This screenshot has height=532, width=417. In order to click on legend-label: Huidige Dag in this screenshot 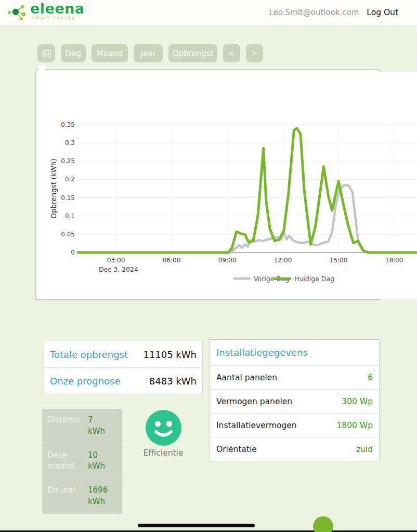, I will do `click(314, 278)`.